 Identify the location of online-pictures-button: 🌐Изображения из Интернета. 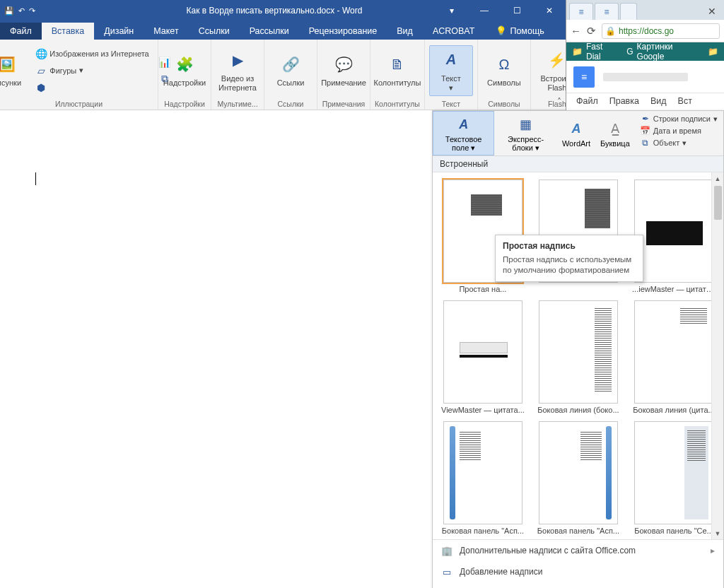
(92, 54).